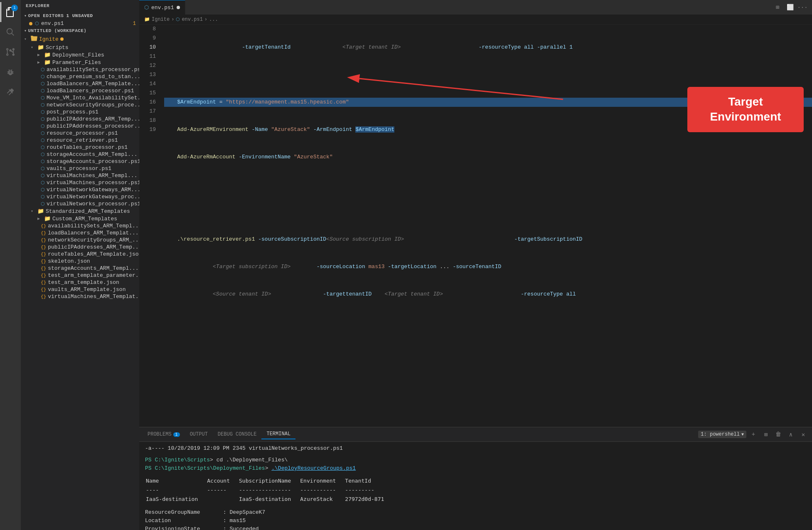 The width and height of the screenshot is (812, 530). I want to click on loadBalancers-processor-ps1: ⬡ loadBalancers_processor.ps1, so click(80, 91).